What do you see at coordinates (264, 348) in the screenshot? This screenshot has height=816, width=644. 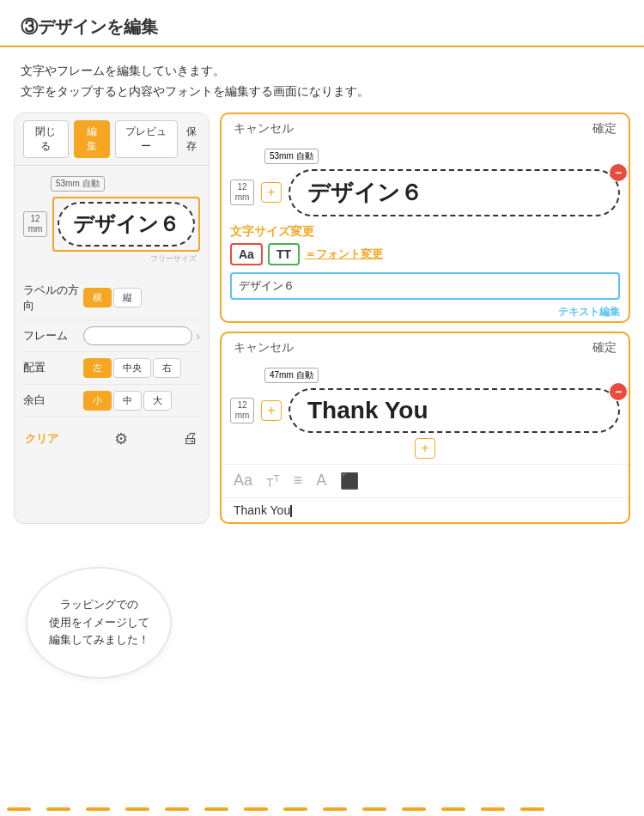 I see `r-cancel-bottom: キャンセル` at bounding box center [264, 348].